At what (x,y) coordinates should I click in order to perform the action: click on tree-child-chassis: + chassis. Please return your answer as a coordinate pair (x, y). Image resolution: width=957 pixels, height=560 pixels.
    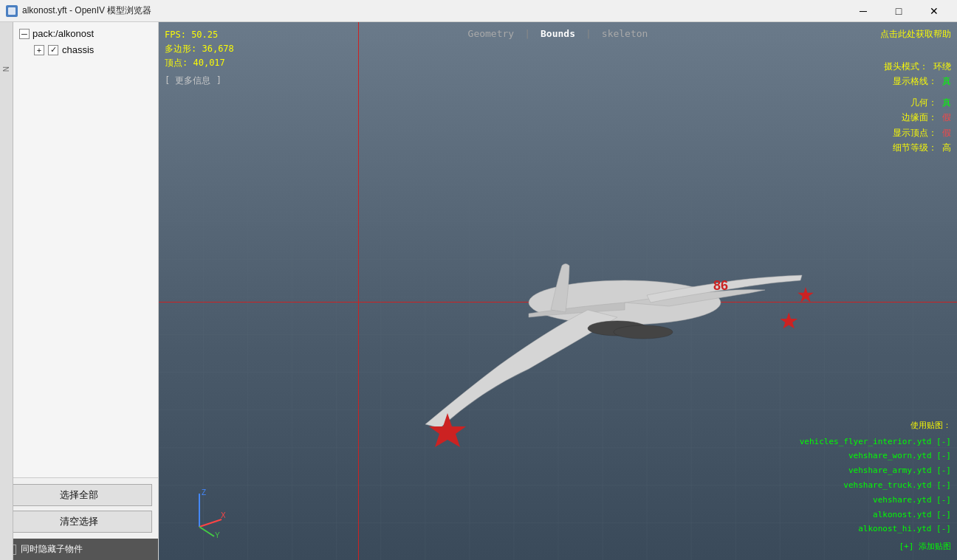
    Looking at the image, I should click on (86, 50).